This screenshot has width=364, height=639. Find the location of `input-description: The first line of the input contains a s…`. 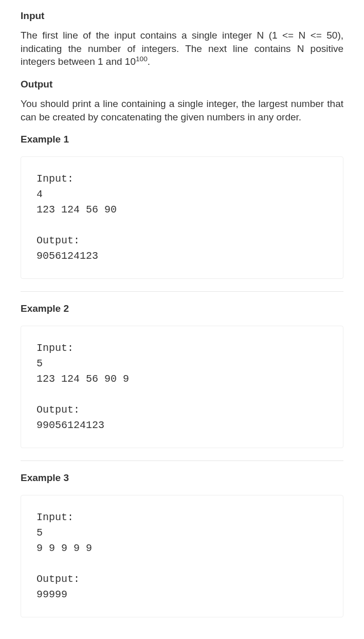

input-description: The first line of the input contains a s… is located at coordinates (182, 48).